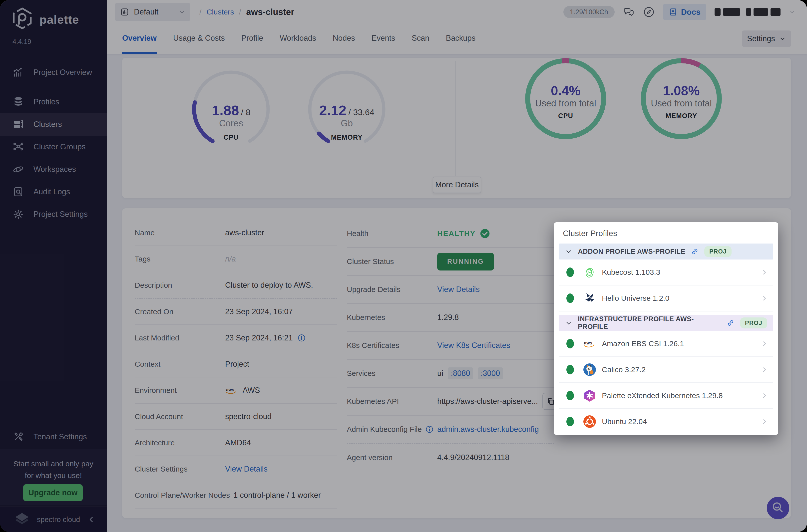 The image size is (807, 532). I want to click on profile-layer-name: Hello Universe 1.2.0, so click(636, 298).